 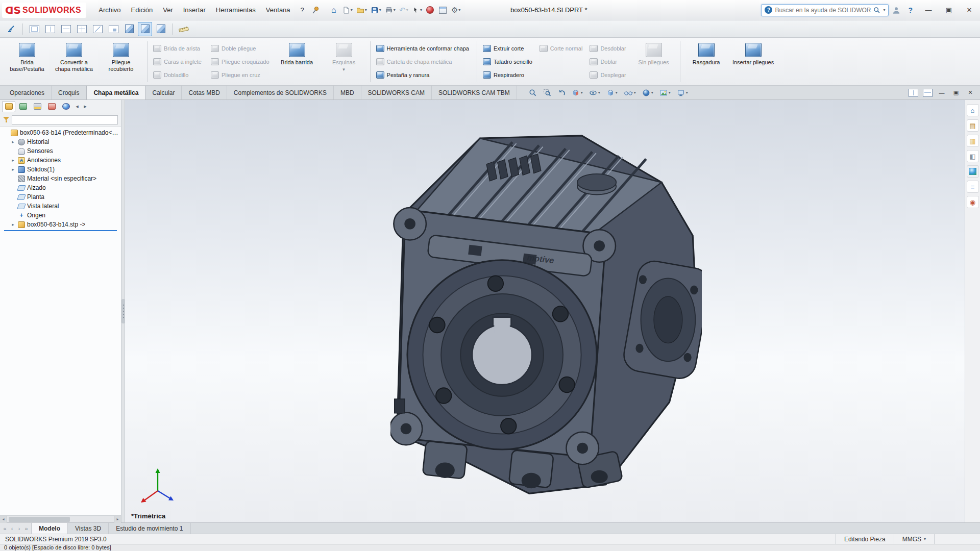 What do you see at coordinates (648, 93) in the screenshot?
I see `edit-appearance-button: ▾` at bounding box center [648, 93].